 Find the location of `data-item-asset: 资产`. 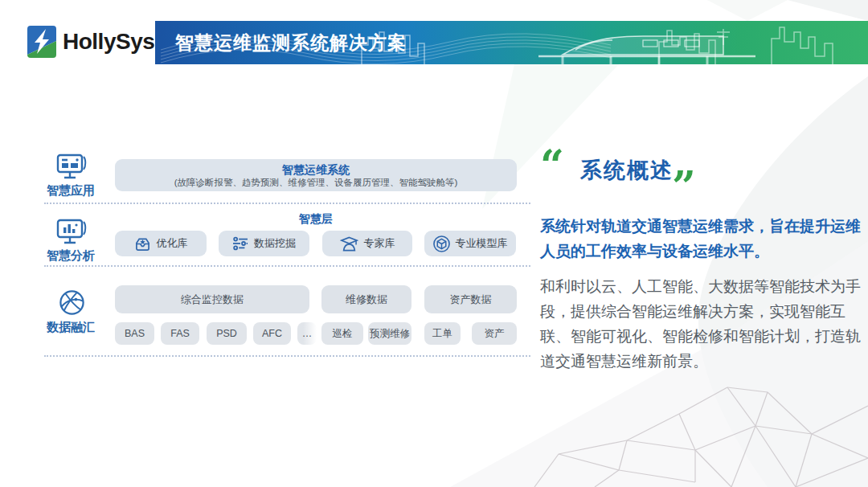

data-item-asset: 资产 is located at coordinates (494, 334).